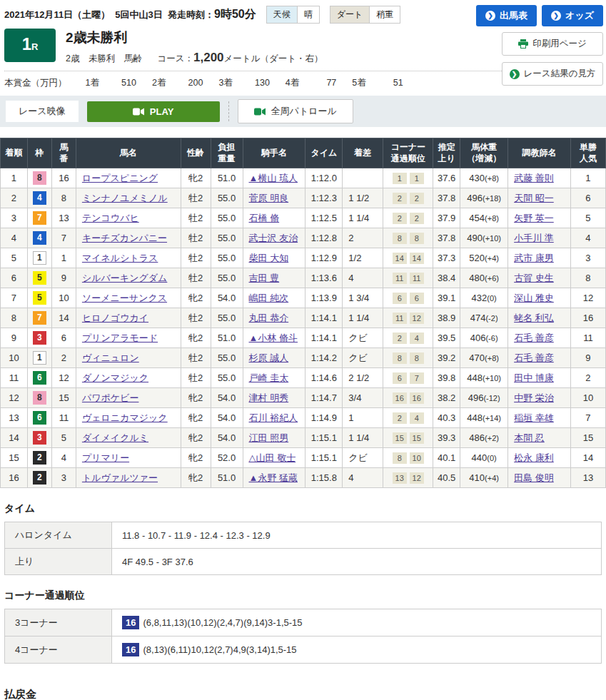  Describe the element at coordinates (507, 16) in the screenshot. I see `entries-button: 出馬表` at that location.